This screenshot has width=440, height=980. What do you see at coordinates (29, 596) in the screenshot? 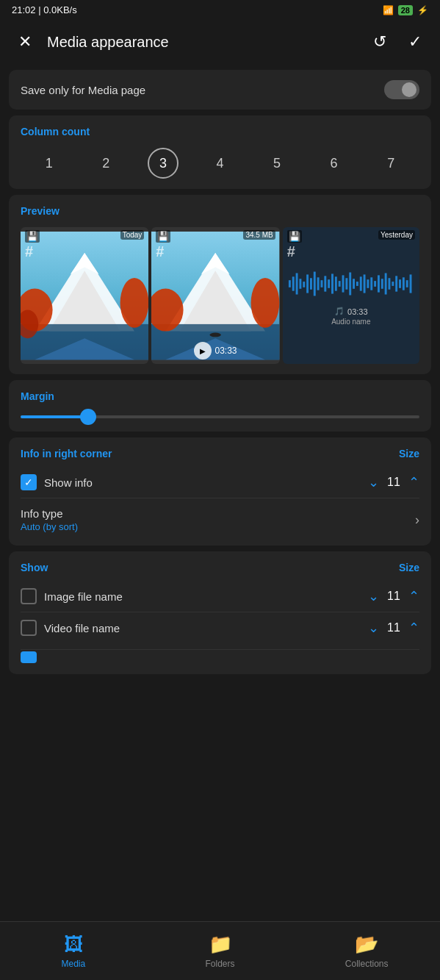
I see `image-filename-checkbox` at bounding box center [29, 596].